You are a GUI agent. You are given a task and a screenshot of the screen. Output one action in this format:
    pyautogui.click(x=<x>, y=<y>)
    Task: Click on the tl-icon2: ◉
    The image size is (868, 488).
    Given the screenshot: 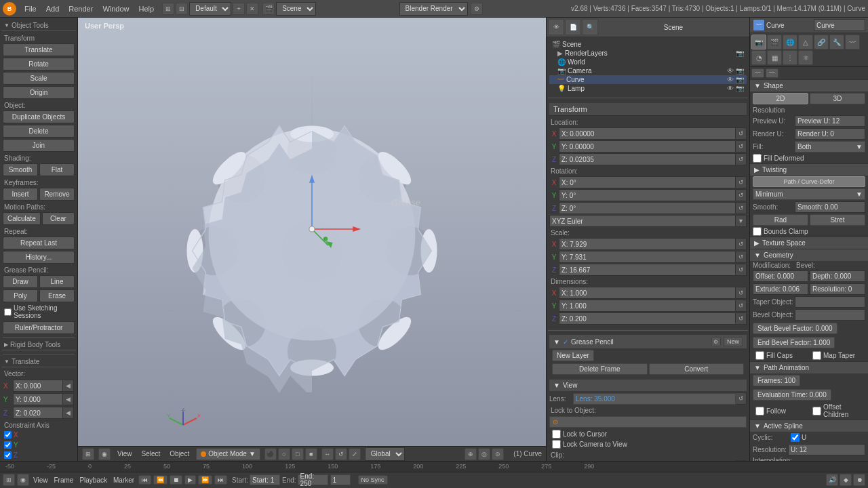 What is the action you would take?
    pyautogui.click(x=23, y=480)
    